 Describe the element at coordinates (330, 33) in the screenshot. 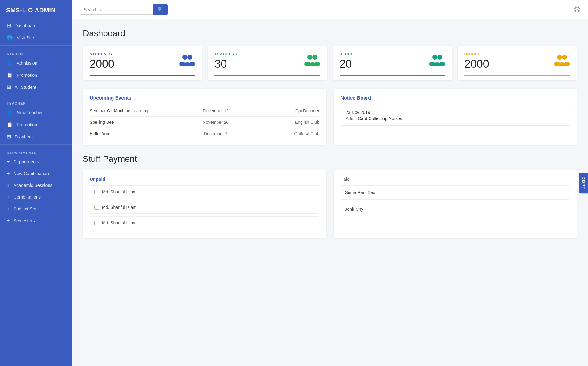

I see `page-title: Dashboard` at that location.